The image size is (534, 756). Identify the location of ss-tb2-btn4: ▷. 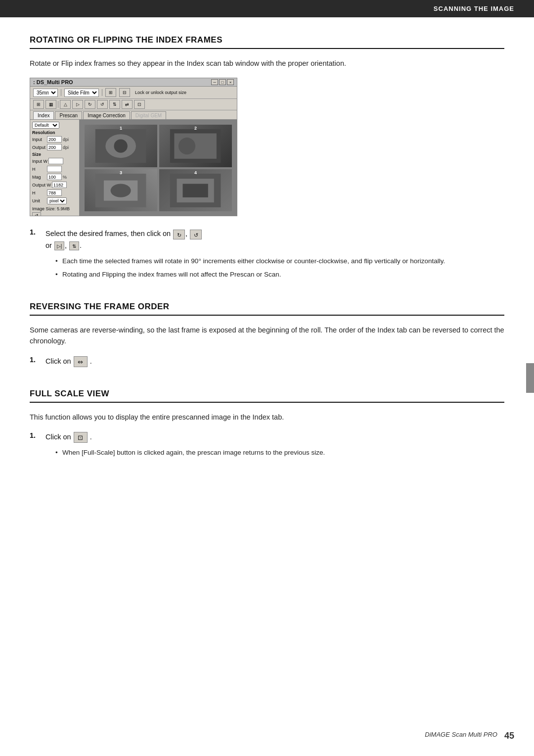
(78, 104).